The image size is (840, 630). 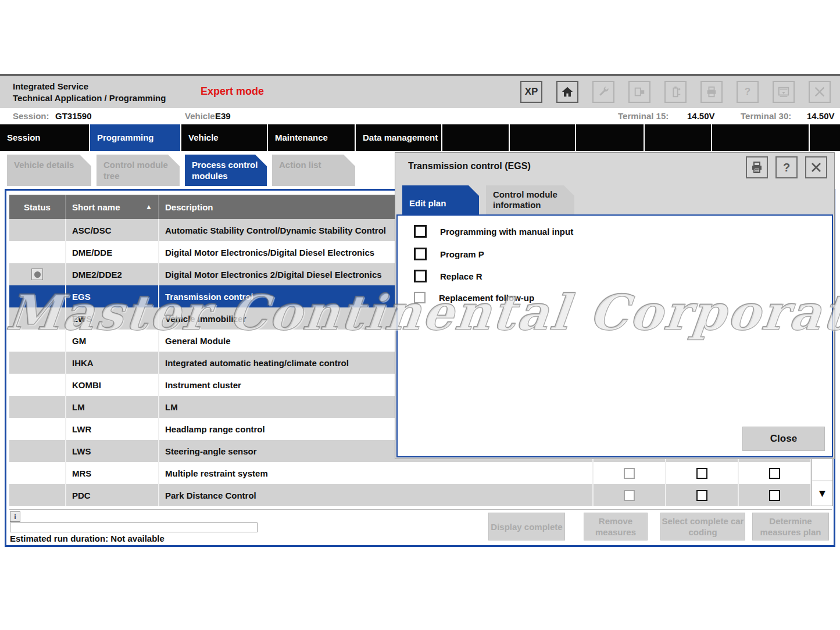 What do you see at coordinates (410, 473) in the screenshot?
I see `table-row-mrs: MRS Multiple restraint system` at bounding box center [410, 473].